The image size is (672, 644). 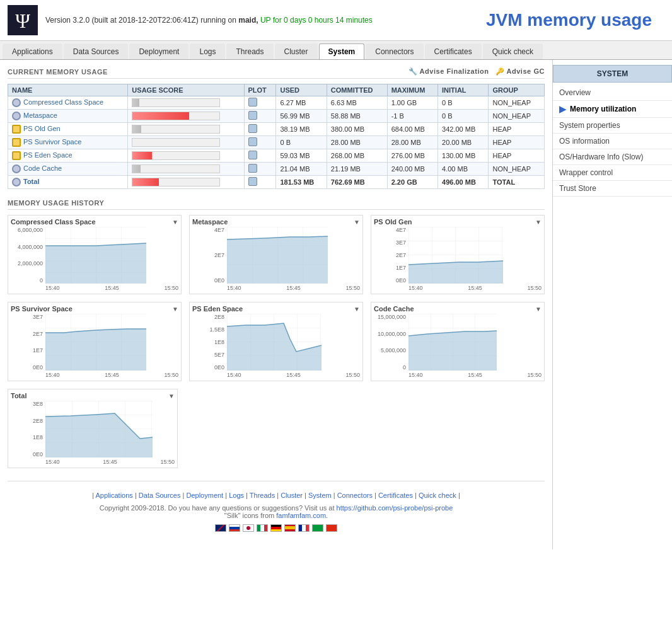 I want to click on y-axis-pssurvivor: 3E72E71E70E0, so click(x=28, y=342).